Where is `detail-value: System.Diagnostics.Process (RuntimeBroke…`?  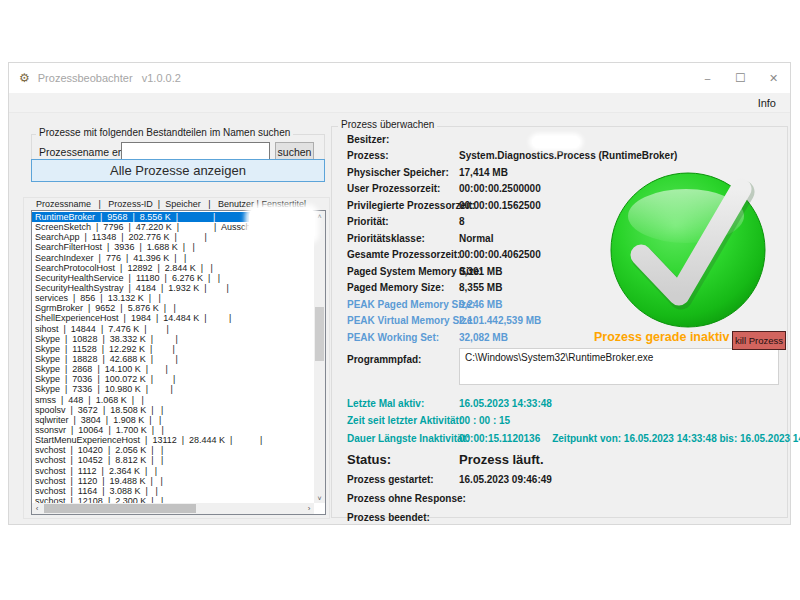
detail-value: System.Diagnostics.Process (RuntimeBroke… is located at coordinates (568, 156).